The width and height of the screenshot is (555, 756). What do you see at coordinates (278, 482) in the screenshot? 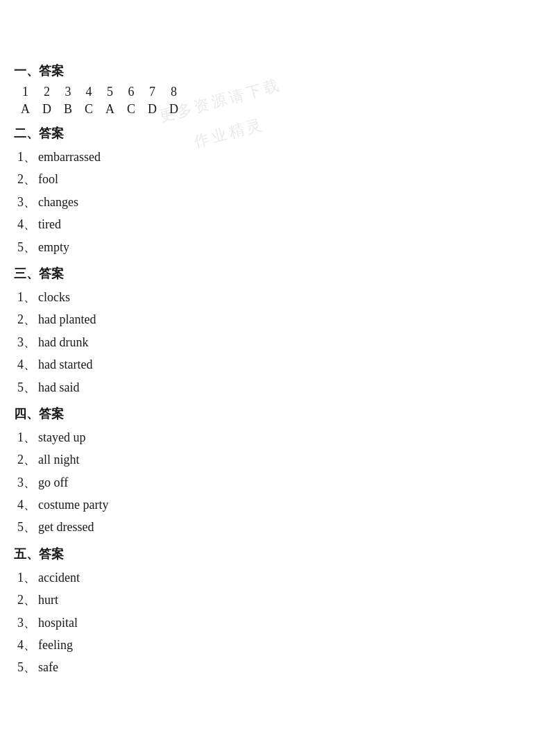
I see `section-4-list: 1、stayed up2、all night3、go off4、costume …` at bounding box center [278, 482].